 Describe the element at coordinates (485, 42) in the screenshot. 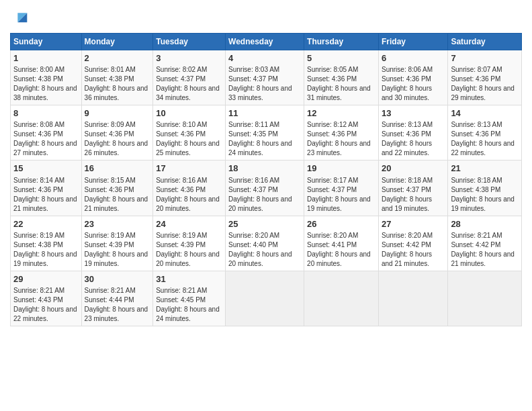

I see `day-header-saturday: Saturday` at that location.